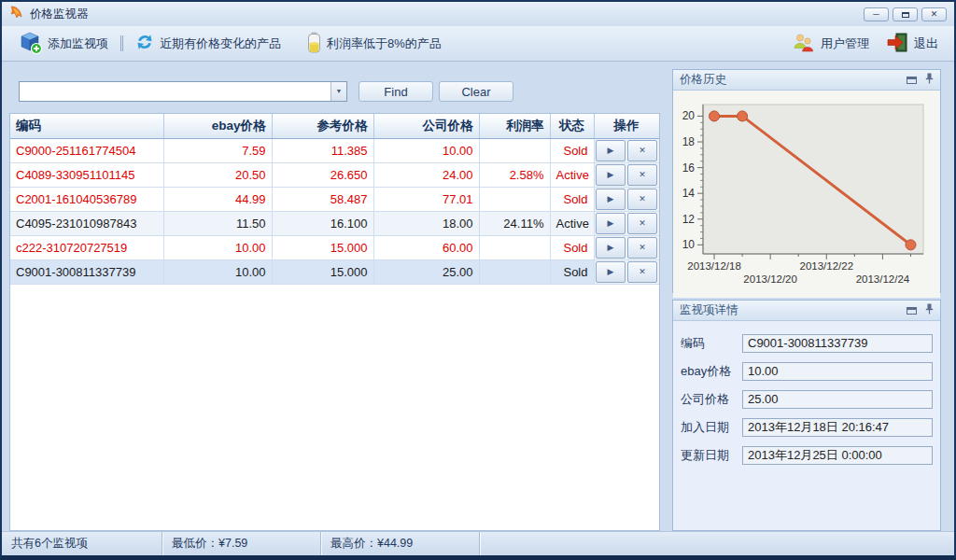 The width and height of the screenshot is (956, 560). What do you see at coordinates (837, 455) in the screenshot?
I see `detail-field-value: 2013年12月25日 0:00:00` at bounding box center [837, 455].